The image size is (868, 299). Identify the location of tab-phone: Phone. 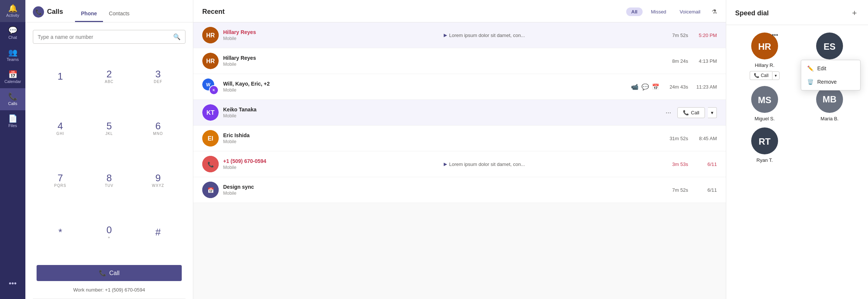
(89, 14).